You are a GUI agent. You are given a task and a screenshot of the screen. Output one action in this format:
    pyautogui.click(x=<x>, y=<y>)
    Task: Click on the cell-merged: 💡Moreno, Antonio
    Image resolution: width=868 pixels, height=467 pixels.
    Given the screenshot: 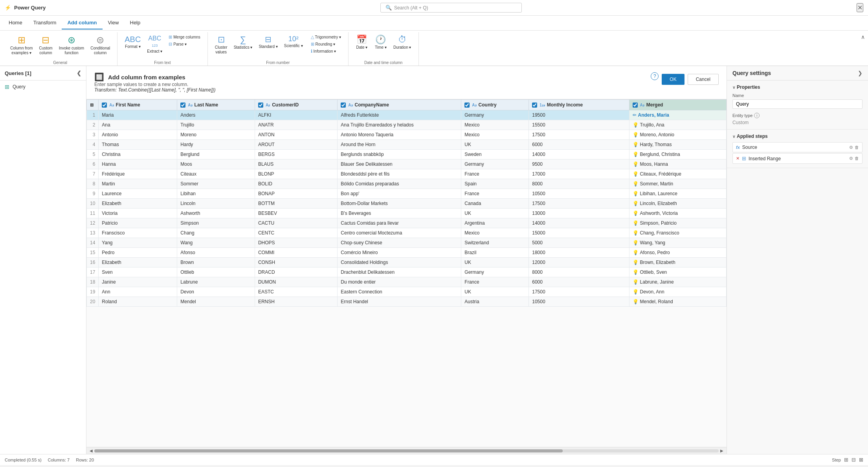 What is the action you would take?
    pyautogui.click(x=677, y=135)
    